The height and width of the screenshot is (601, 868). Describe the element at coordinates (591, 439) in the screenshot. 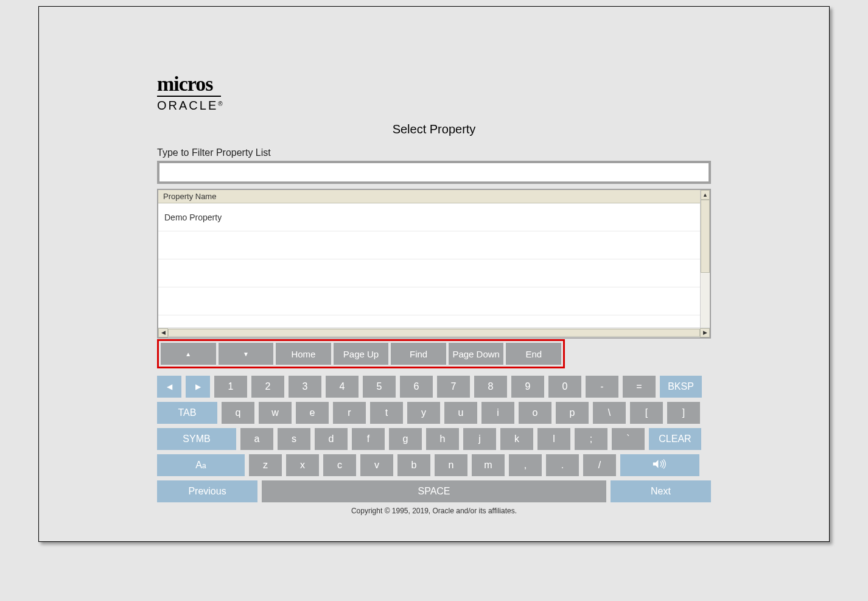

I see `key-semicolon: ;` at that location.